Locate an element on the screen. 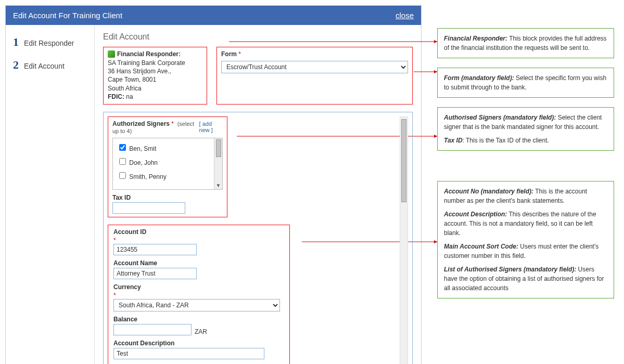 This screenshot has width=624, height=364. balance-label: Balance is located at coordinates (199, 319).